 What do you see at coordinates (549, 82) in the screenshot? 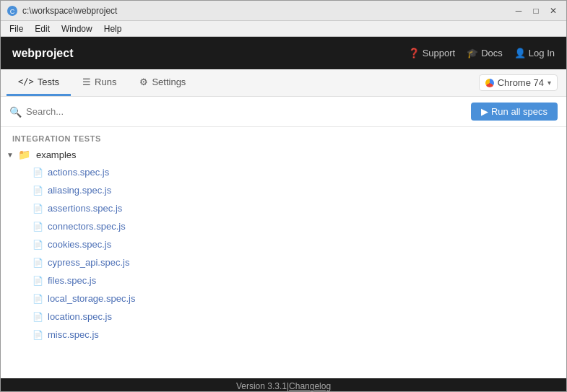
I see `chevron-down-icon: ▾` at bounding box center [549, 82].